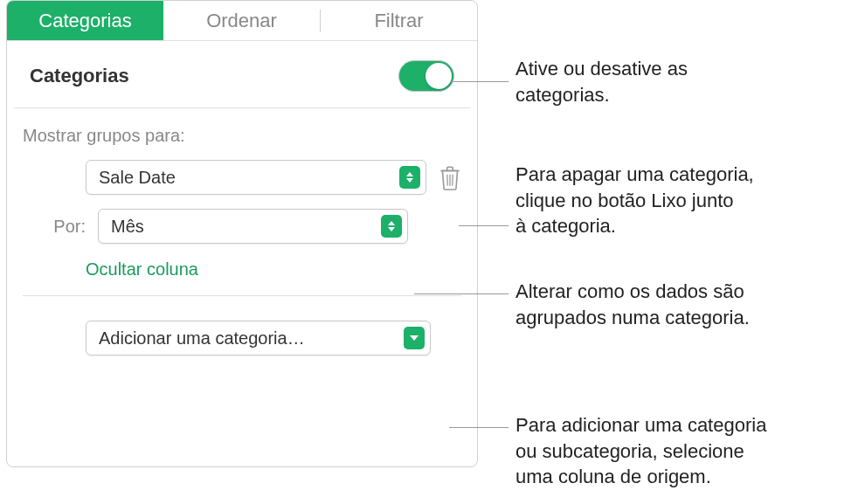  What do you see at coordinates (633, 304) in the screenshot?
I see `callout-groupby: Alterar como os dados são agrupados numa…` at bounding box center [633, 304].